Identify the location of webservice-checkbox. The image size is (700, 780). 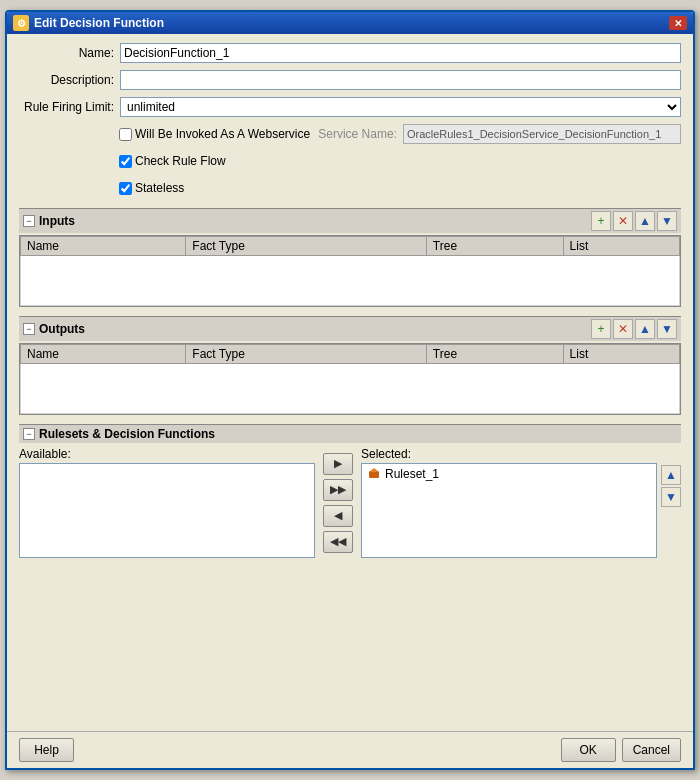
(126, 134).